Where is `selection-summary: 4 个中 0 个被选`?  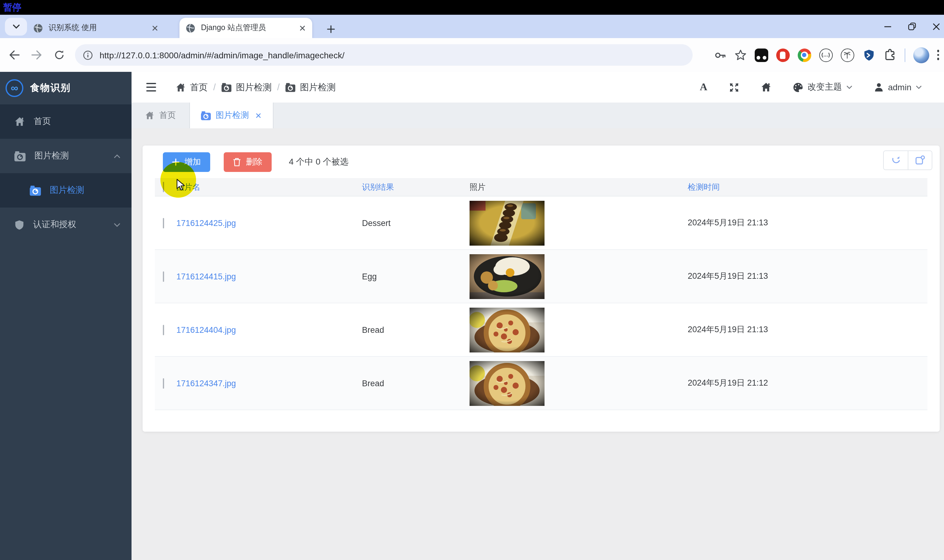 selection-summary: 4 个中 0 个被选 is located at coordinates (319, 162).